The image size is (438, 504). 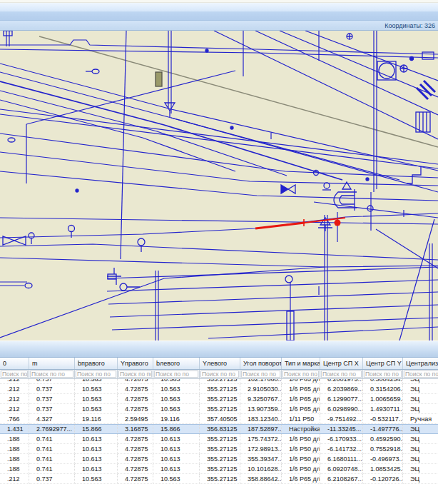 What do you see at coordinates (382, 374) in the screenshot?
I see `filter-input-9: Поиск по по` at bounding box center [382, 374].